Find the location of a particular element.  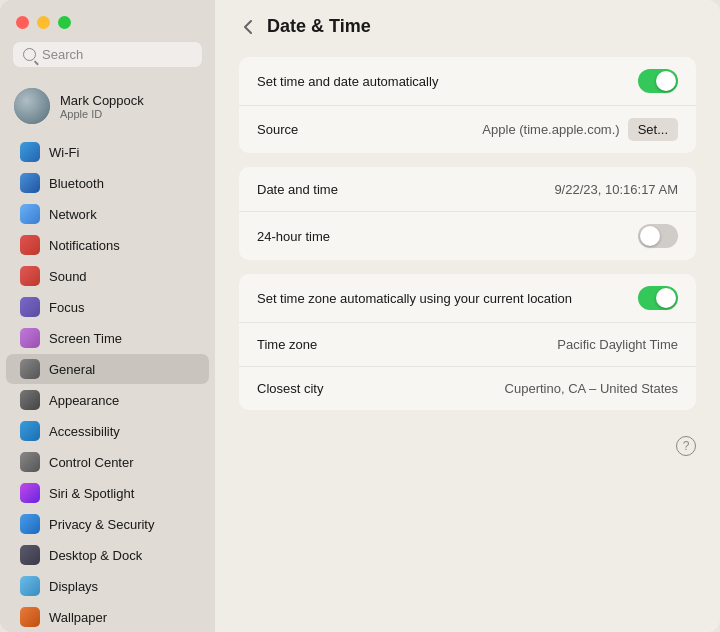

sidebar-item-label: Notifications is located at coordinates (84, 246).